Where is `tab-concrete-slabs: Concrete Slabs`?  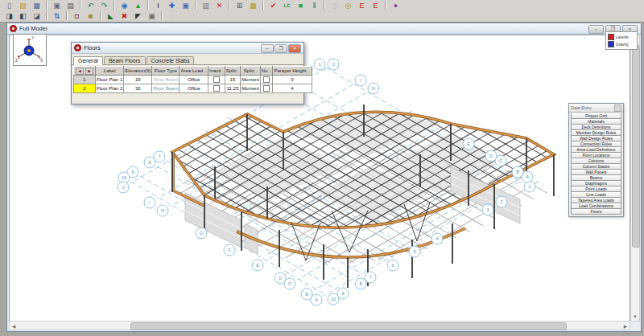
tab-concrete-slabs: Concrete Slabs is located at coordinates (171, 60).